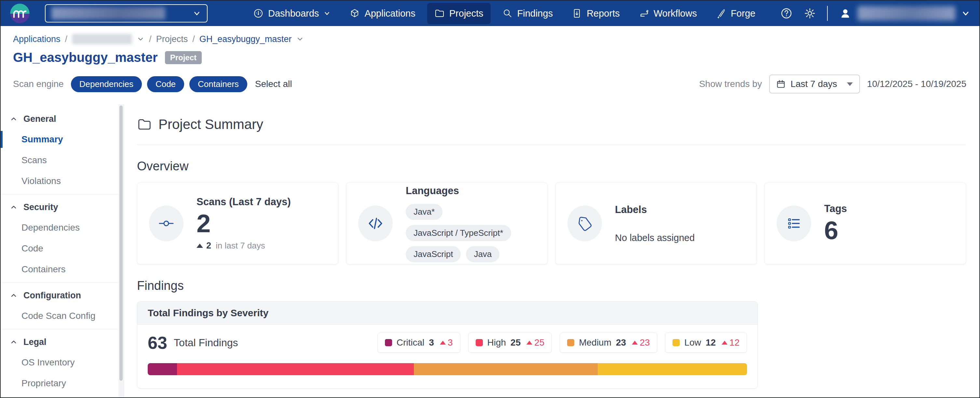 The image size is (980, 398). I want to click on severity-trend: 12, so click(730, 343).